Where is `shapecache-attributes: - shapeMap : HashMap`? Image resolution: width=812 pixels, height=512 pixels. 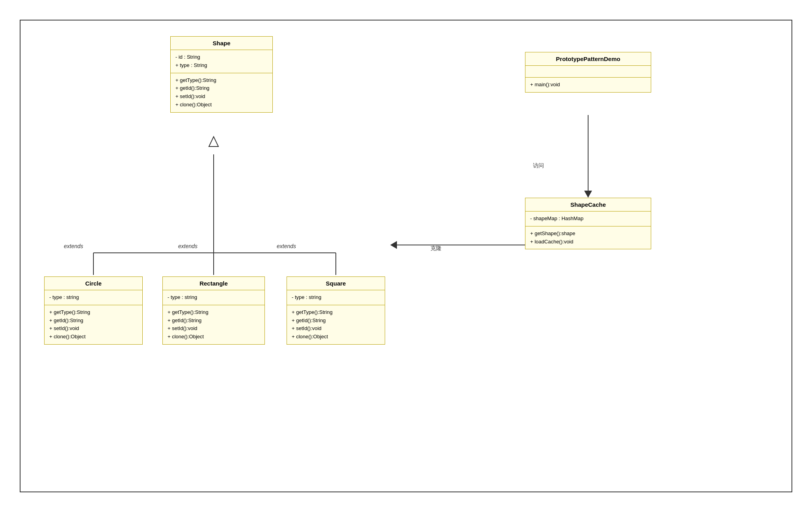
shapecache-attributes: - shapeMap : HashMap is located at coordinates (588, 219).